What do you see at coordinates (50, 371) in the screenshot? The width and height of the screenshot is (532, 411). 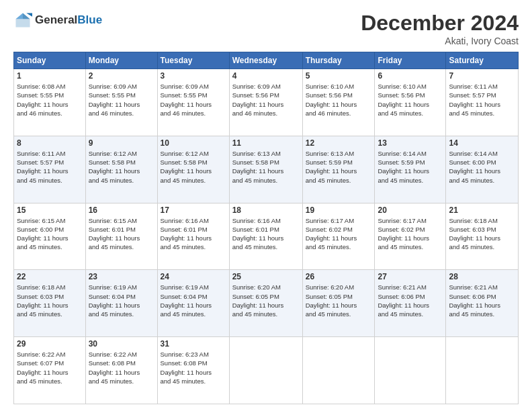 I see `day-29: 29 Sunrise: 6:22 AMSunset: 6:07 PMDaylig…` at bounding box center [50, 371].